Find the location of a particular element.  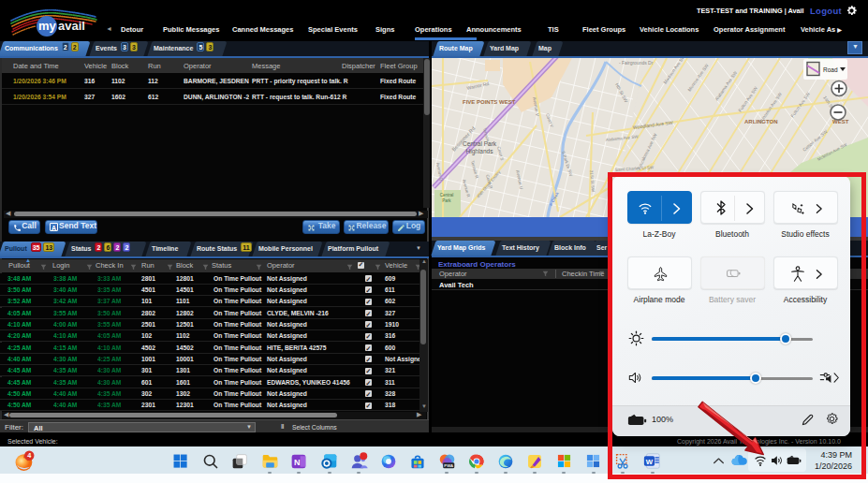

svg-text: my is located at coordinates (48, 26).